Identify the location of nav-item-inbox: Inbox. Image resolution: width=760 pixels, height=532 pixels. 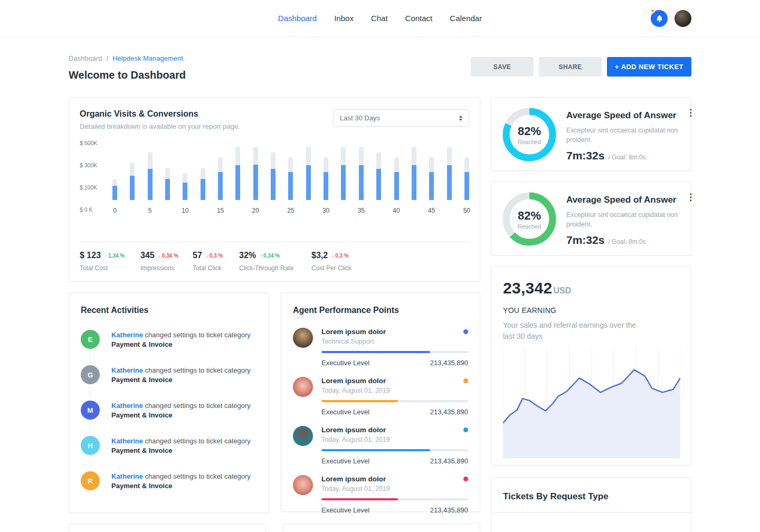
(344, 18).